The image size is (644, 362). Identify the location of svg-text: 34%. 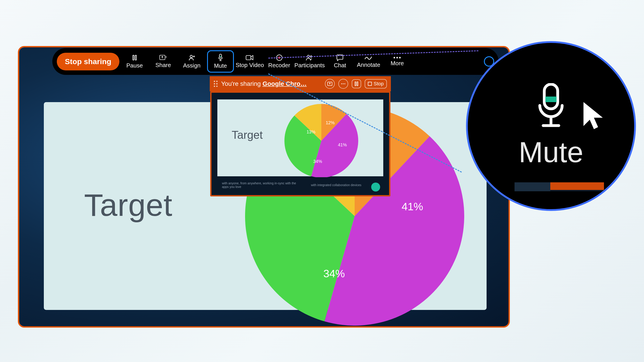
(318, 161).